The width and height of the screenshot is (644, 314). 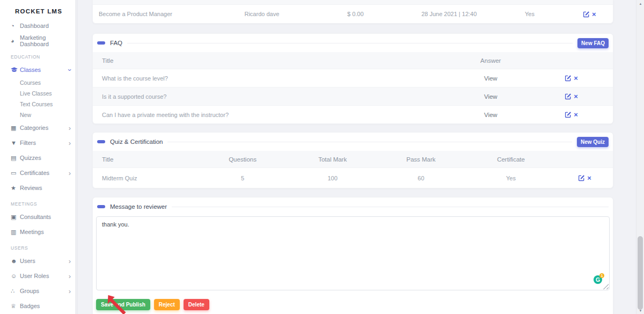 What do you see at coordinates (15, 217) in the screenshot?
I see `id-card-icon: ▣` at bounding box center [15, 217].